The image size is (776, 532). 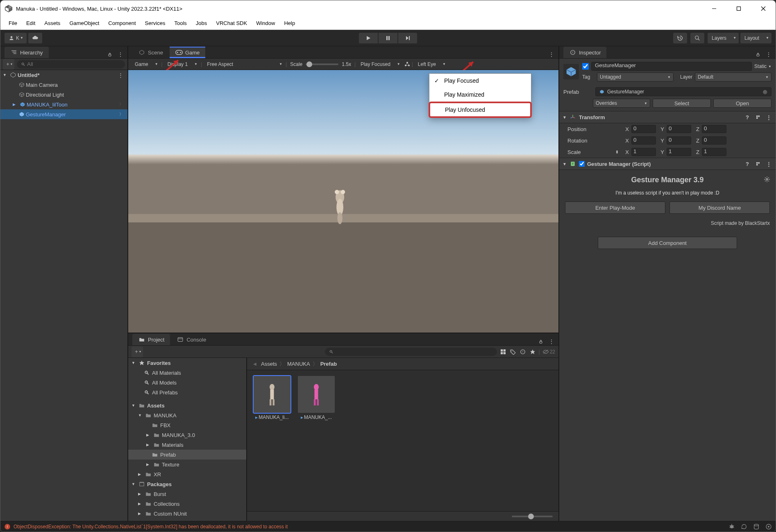 What do you see at coordinates (9, 64) in the screenshot?
I see `hierarchy-create-button: ＋▾` at bounding box center [9, 64].